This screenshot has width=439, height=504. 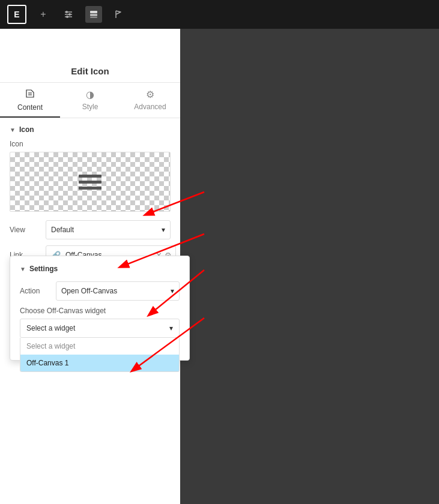 I want to click on settings-popup: ▼ Settings Action Open Off-Canvas ▾ Choo…, so click(x=95, y=308).